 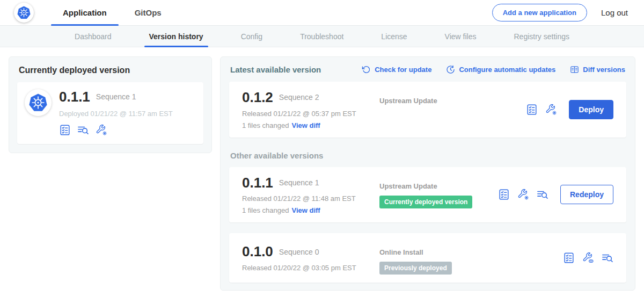 What do you see at coordinates (574, 70) in the screenshot?
I see `diff-icon` at bounding box center [574, 70].